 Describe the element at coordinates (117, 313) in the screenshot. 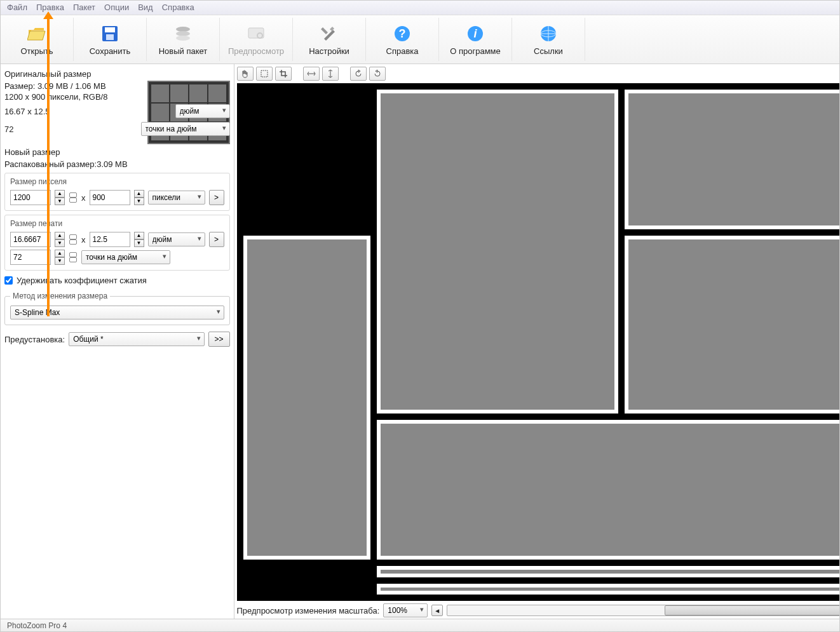

I see `resize-method-select: S-Spline Max` at that location.